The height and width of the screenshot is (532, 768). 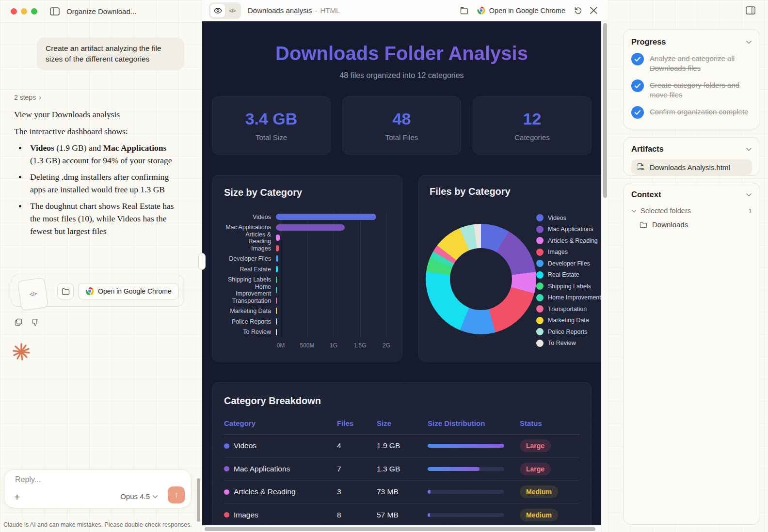 I want to click on dashboard-title: Downloads Folder Analysis, so click(x=401, y=53).